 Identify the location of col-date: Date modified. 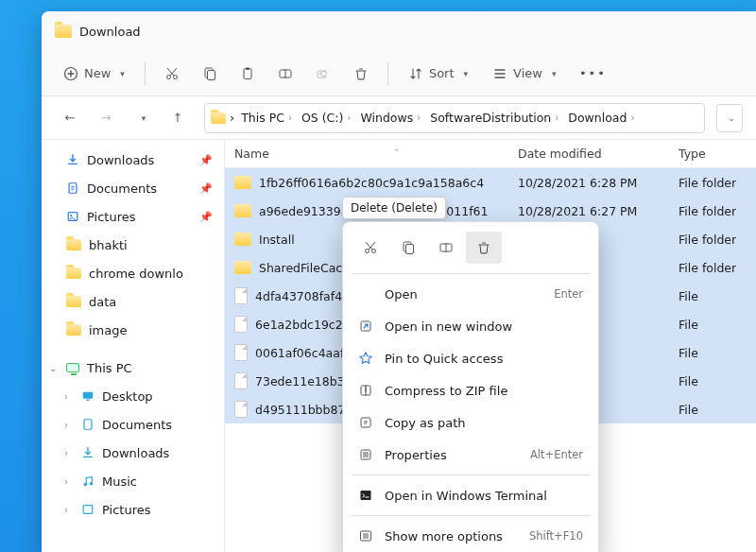
(598, 153).